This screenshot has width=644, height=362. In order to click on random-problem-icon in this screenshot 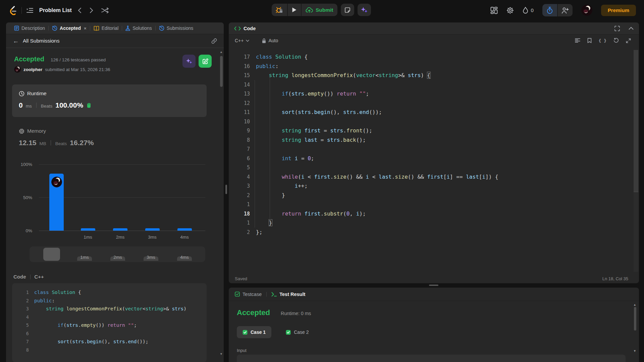, I will do `click(105, 10)`.